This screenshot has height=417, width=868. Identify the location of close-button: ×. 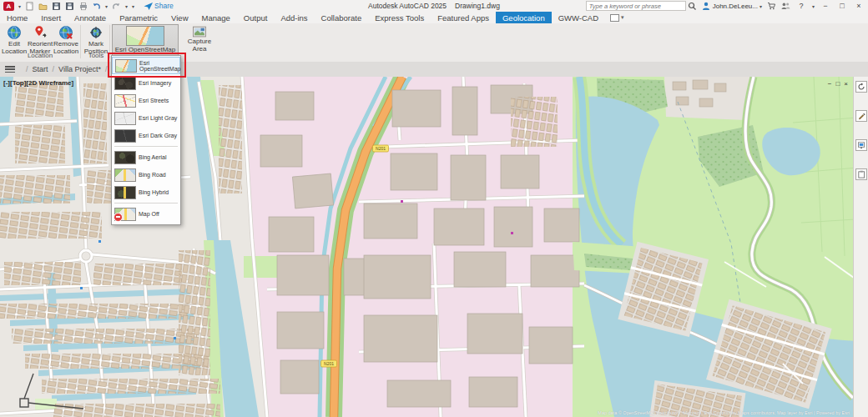
(859, 6).